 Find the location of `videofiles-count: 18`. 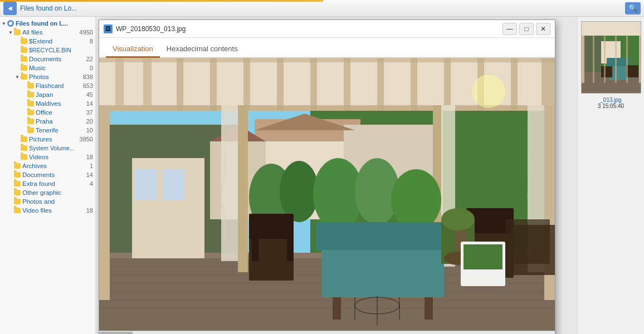

videofiles-count: 18 is located at coordinates (90, 210).